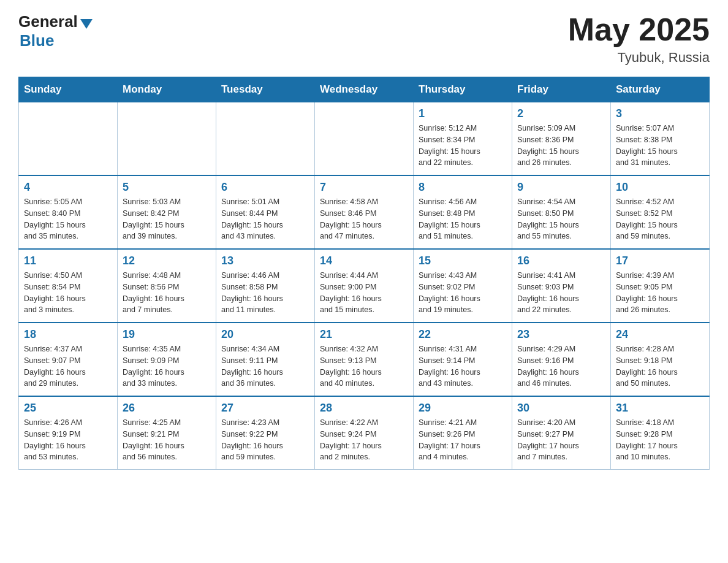 Image resolution: width=728 pixels, height=563 pixels. Describe the element at coordinates (561, 286) in the screenshot. I see `calendar-cell: 16Sunrise: 4:41 AM Sunset: 9:03 PM Dayli…` at that location.